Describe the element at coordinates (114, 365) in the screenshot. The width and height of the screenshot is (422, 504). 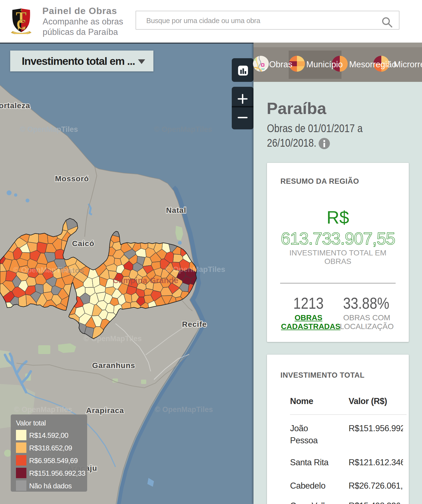
I see `svg-text: Garanhuns` at that location.